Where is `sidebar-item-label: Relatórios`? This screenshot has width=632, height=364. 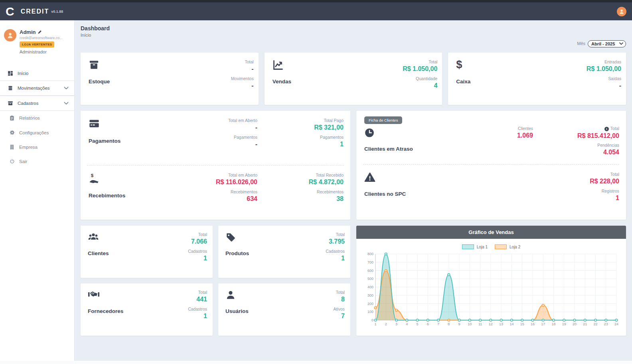
sidebar-item-label: Relatórios is located at coordinates (30, 118).